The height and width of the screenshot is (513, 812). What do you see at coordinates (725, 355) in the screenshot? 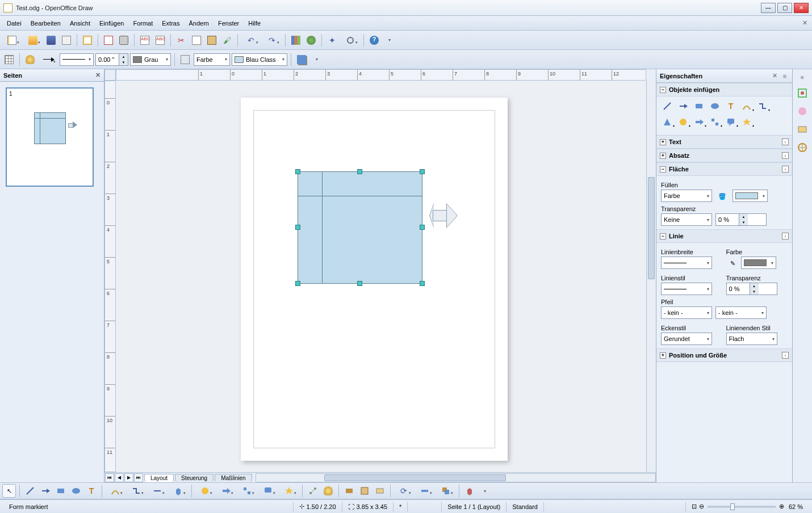
I see `section-position-size: + Position und Größe ▫` at bounding box center [725, 355].